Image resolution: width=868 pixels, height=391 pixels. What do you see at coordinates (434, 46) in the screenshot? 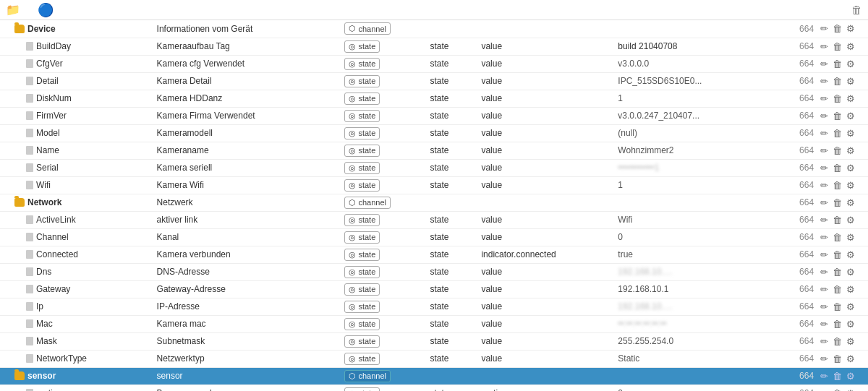
I see `table-row: BuildDayKameraaufbau Tag◎ statestatevalu…` at bounding box center [434, 46].